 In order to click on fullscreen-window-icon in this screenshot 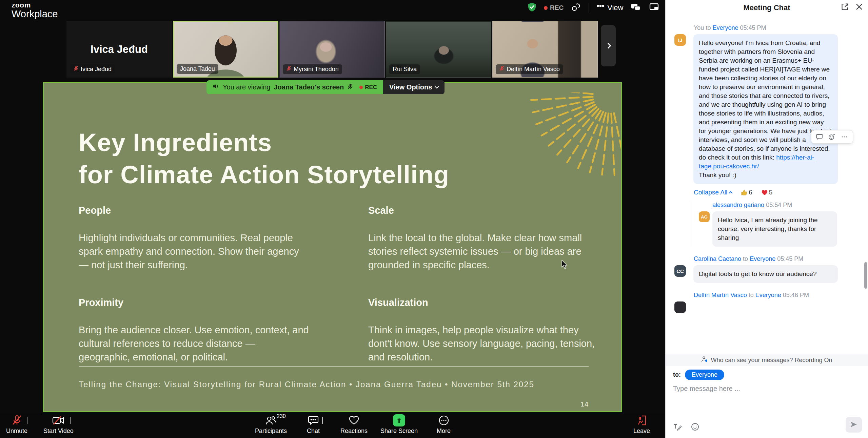, I will do `click(654, 8)`.